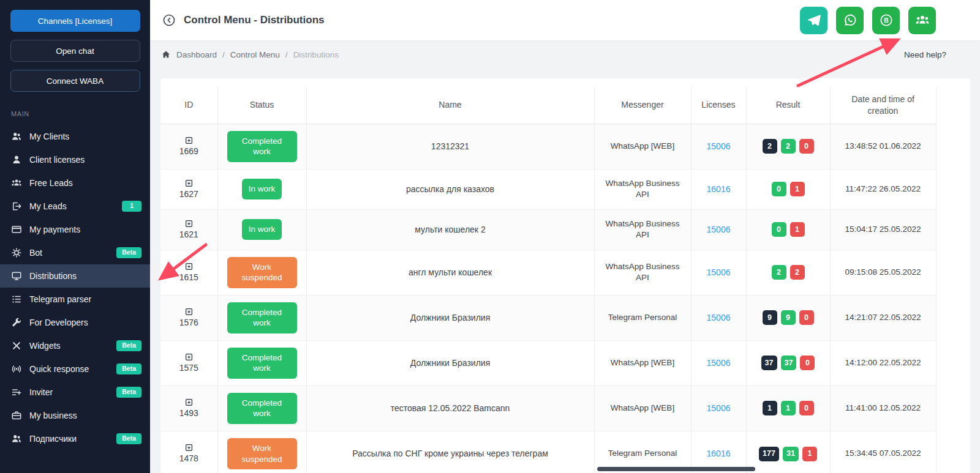  I want to click on contacts-group-button, so click(922, 21).